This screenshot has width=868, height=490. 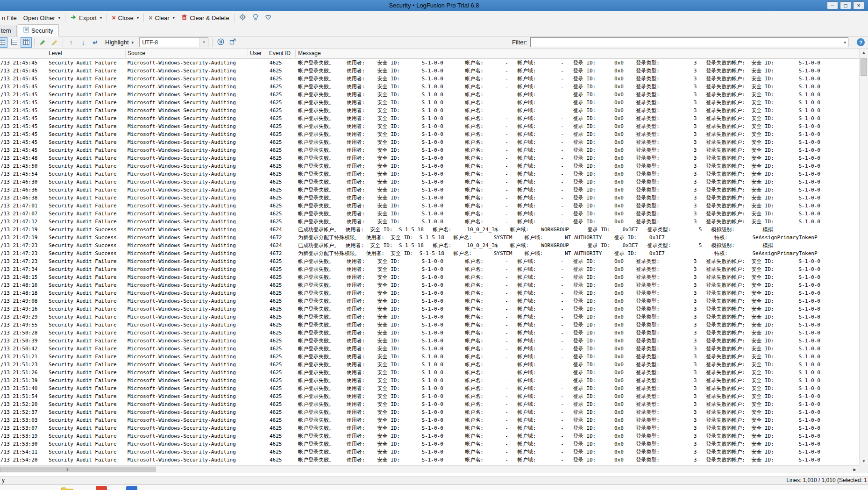 What do you see at coordinates (430, 190) in the screenshot?
I see `table-row: /13 21:46:36Security Audit FailureMicros…` at bounding box center [430, 190].